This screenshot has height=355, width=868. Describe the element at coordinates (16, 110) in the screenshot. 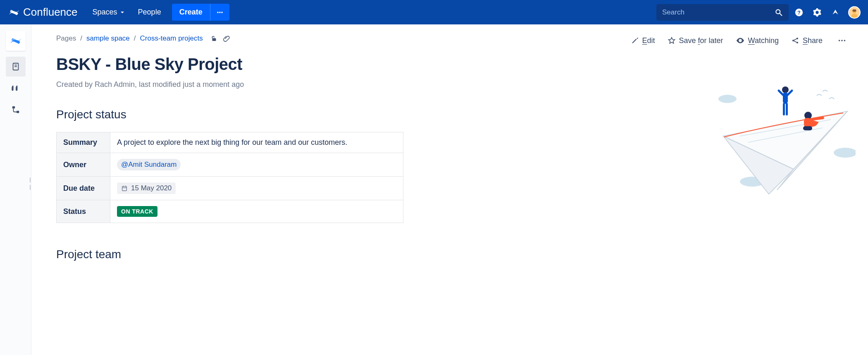

I see `rail-page-tree` at that location.